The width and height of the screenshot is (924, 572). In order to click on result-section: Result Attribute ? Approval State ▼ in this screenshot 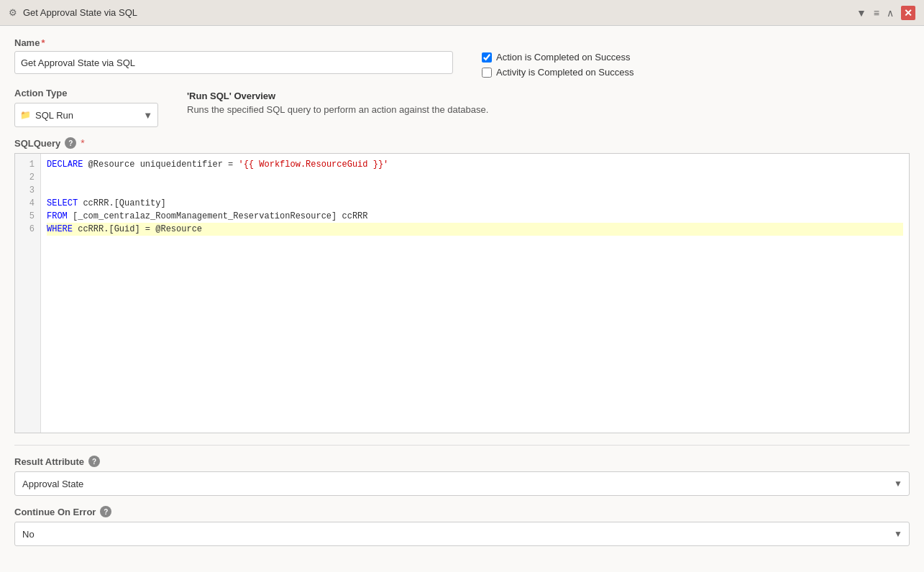, I will do `click(462, 476)`.